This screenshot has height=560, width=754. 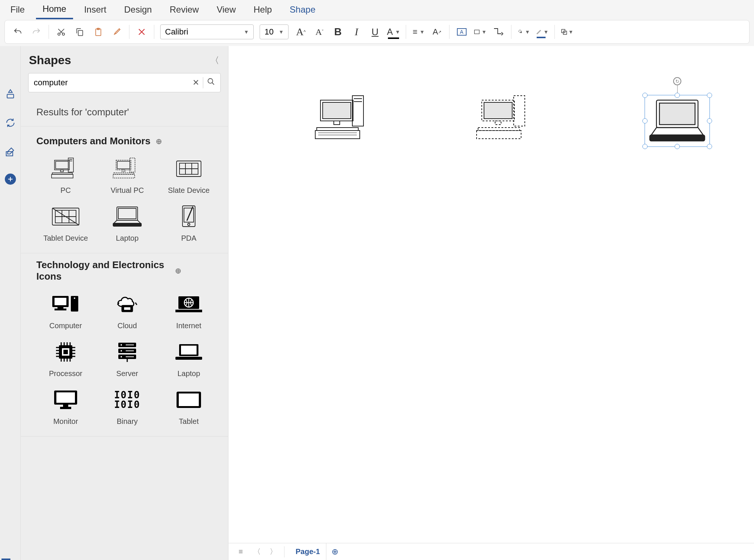 What do you see at coordinates (18, 10) in the screenshot?
I see `menu-file: File` at bounding box center [18, 10].